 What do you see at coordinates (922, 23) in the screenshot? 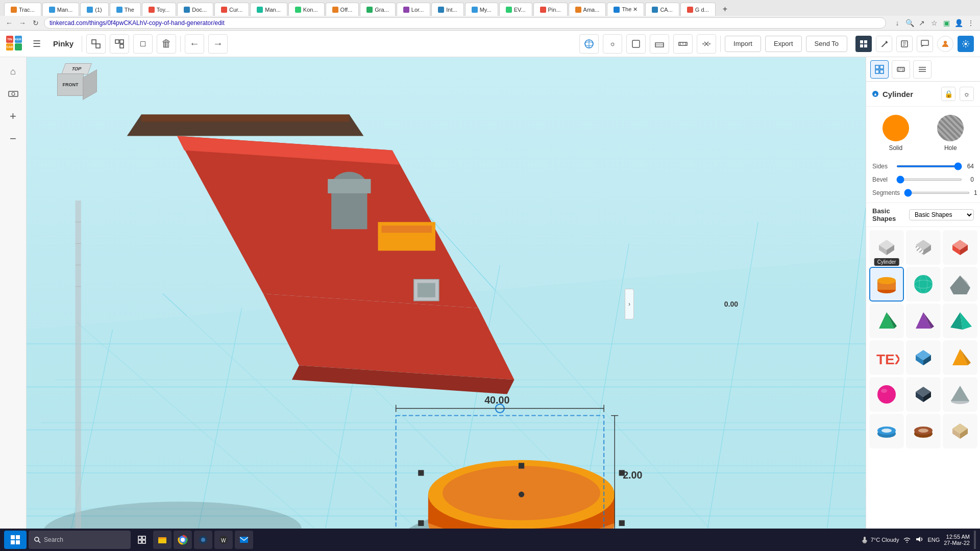
I see `share-btn: ↗` at bounding box center [922, 23].